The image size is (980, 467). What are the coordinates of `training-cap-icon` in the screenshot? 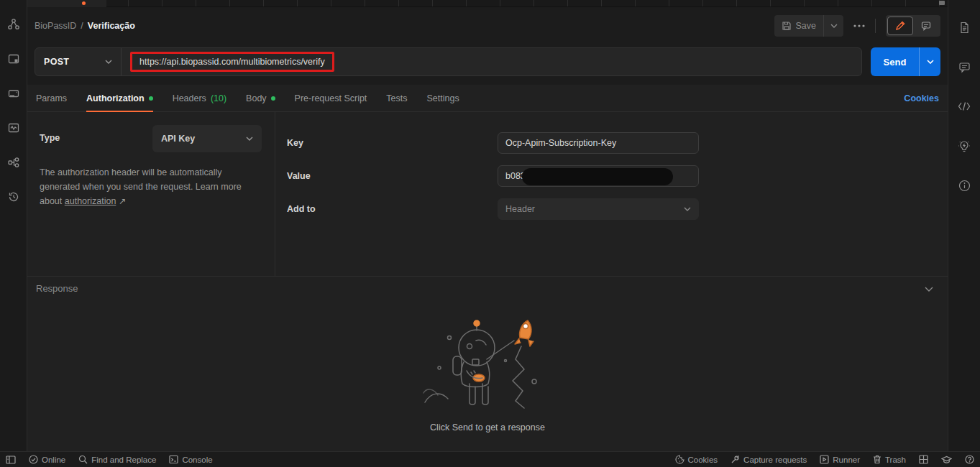 It's located at (946, 460).